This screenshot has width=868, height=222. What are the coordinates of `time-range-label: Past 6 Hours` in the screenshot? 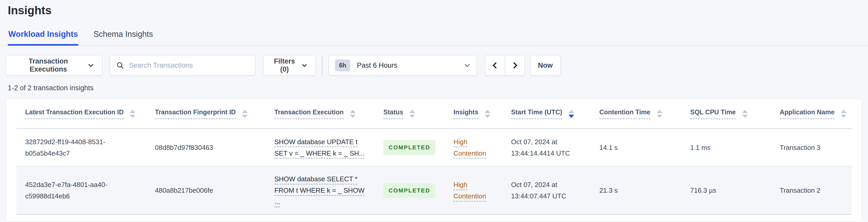 It's located at (377, 65).